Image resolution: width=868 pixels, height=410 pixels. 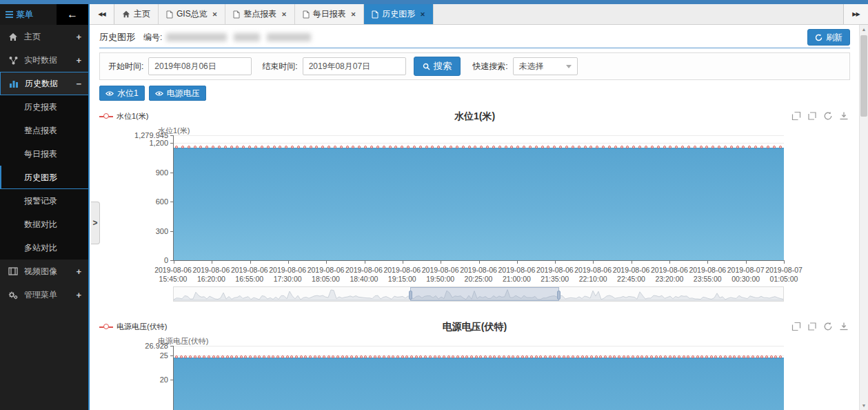 I want to click on x-axis-tick-label: 2019-08-0621:35:00, so click(x=555, y=275).